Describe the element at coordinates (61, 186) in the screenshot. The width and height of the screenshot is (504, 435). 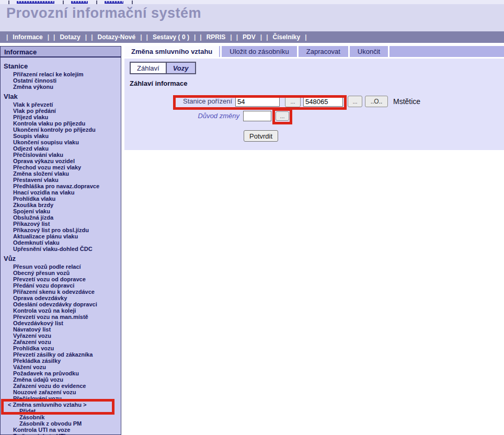
I see `sidebar-menu-entry: Předhláška pro navaz.dopravce` at that location.